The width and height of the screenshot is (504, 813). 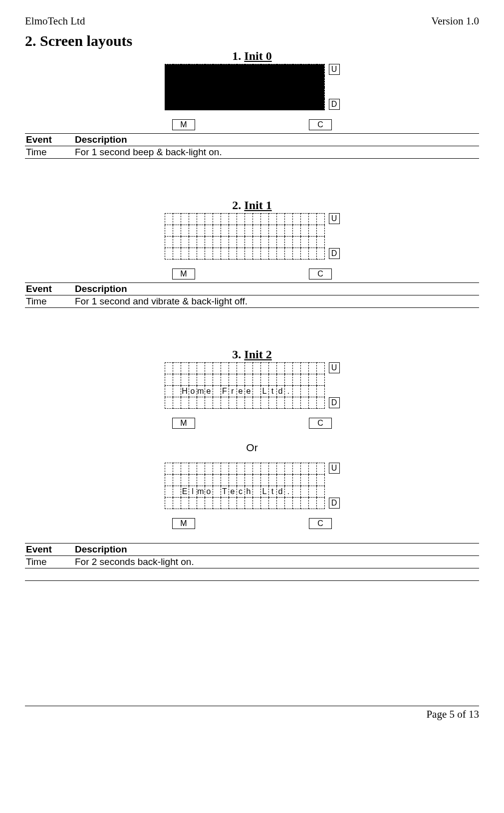 What do you see at coordinates (252, 41) in the screenshot?
I see `section-title: 2. Screen layouts` at bounding box center [252, 41].